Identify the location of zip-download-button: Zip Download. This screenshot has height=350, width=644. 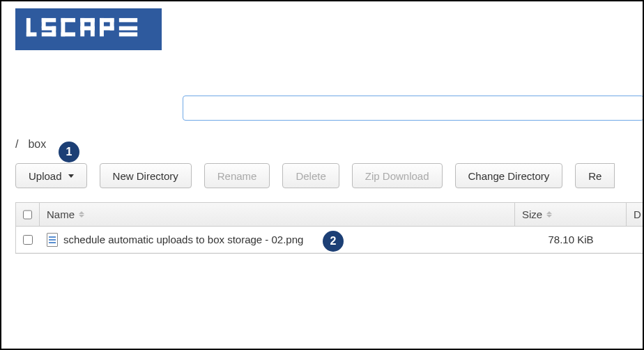
(397, 176).